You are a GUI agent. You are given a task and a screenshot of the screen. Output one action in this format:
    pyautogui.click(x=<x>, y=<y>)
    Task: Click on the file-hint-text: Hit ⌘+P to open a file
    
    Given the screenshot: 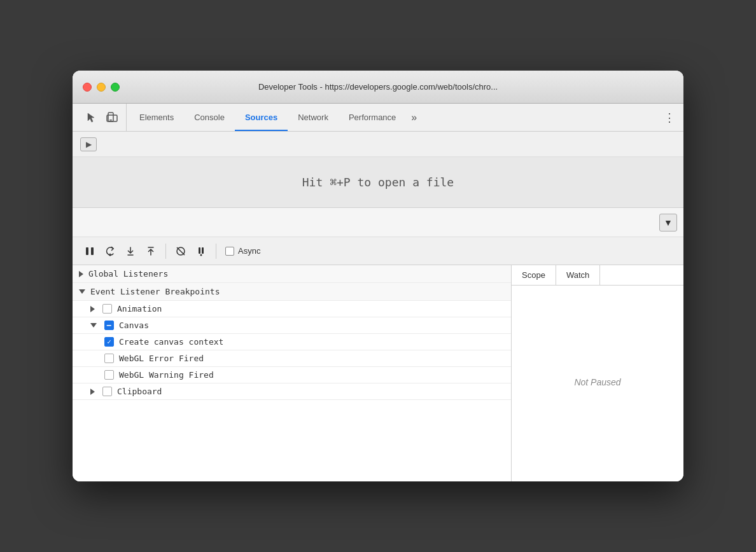 What is the action you would take?
    pyautogui.click(x=378, y=182)
    